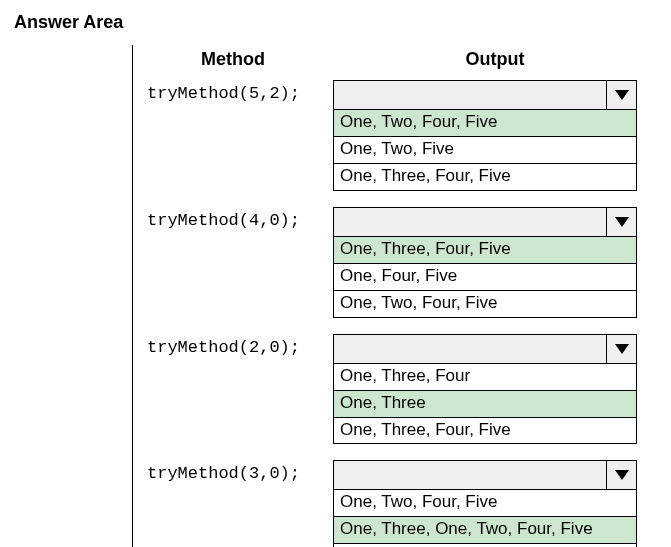 Image resolution: width=671 pixels, height=547 pixels. I want to click on dropdown-options: One, Two, Four, Five One, Two, Five One,…, so click(485, 150).